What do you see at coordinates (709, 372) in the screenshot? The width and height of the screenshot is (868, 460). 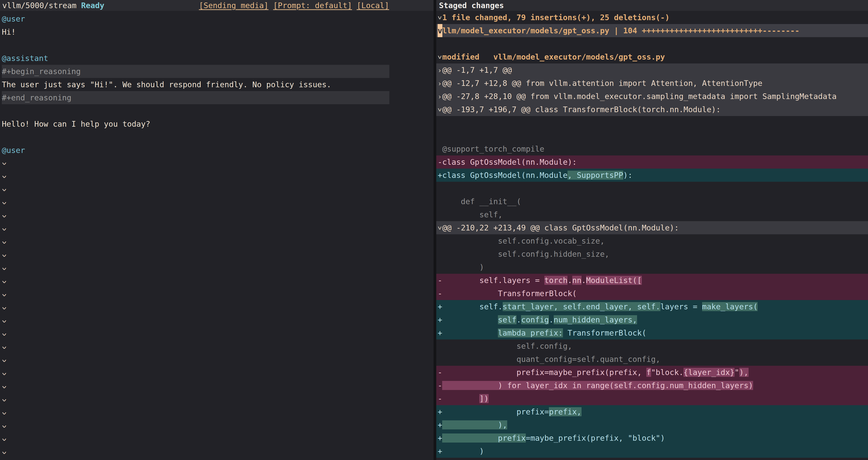 I see `word-diff-highlight: {layer_idx}` at bounding box center [709, 372].